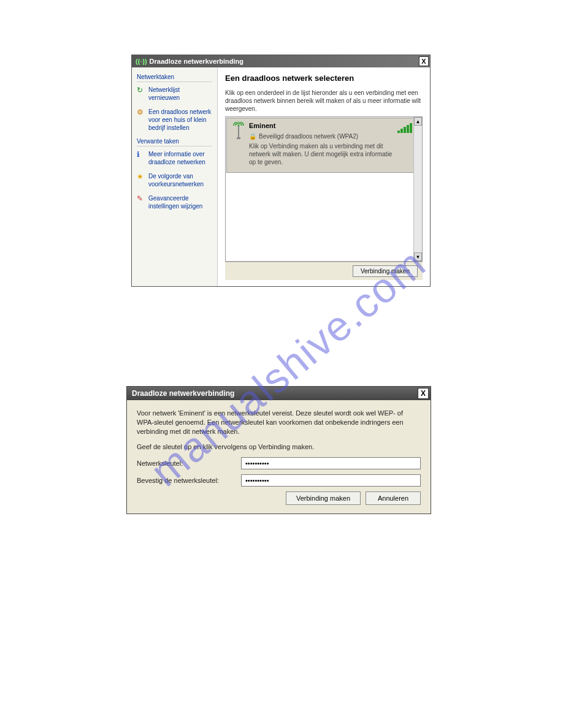 The image size is (563, 728). Describe the element at coordinates (321, 154) in the screenshot. I see `network-description: Klik op Verbinding maken als u verbindin…` at that location.